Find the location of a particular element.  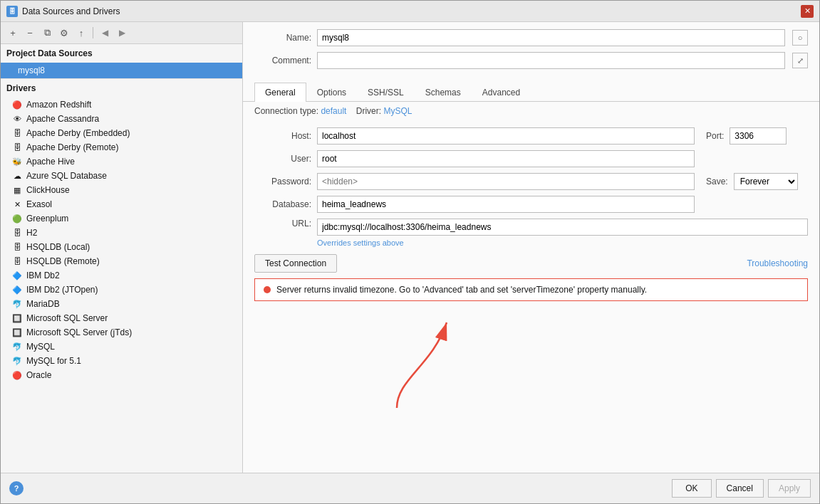

remove-button: − is located at coordinates (30, 33).